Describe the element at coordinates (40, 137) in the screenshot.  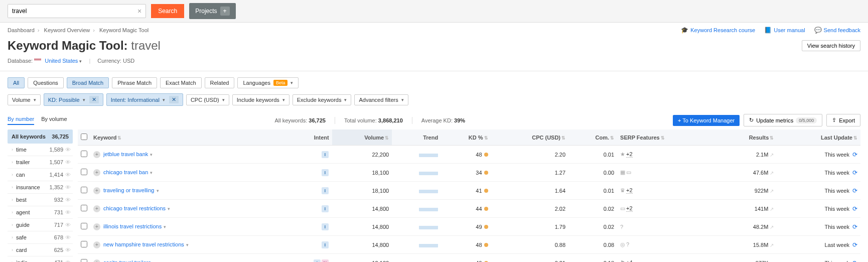
I see `sidebar-all-keywords: All keywords 36,725` at that location.